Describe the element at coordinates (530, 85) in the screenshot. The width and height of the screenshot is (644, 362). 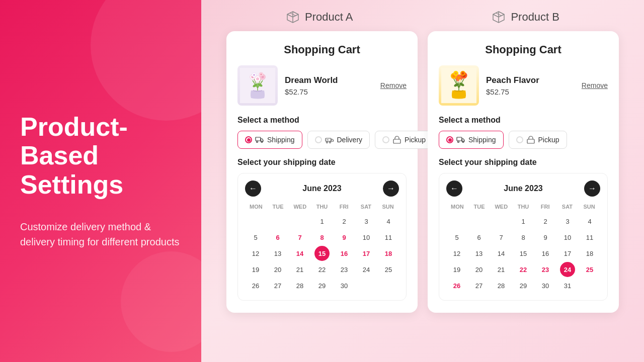
I see `product-b-info: Peach Flavor $52.75` at that location.